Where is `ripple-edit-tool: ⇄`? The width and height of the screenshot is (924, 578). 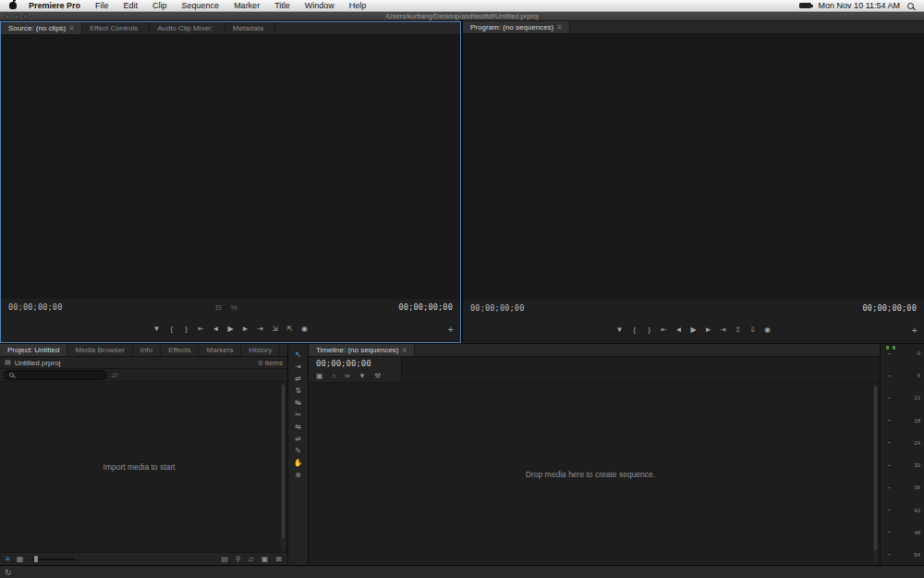 ripple-edit-tool: ⇄ is located at coordinates (298, 378).